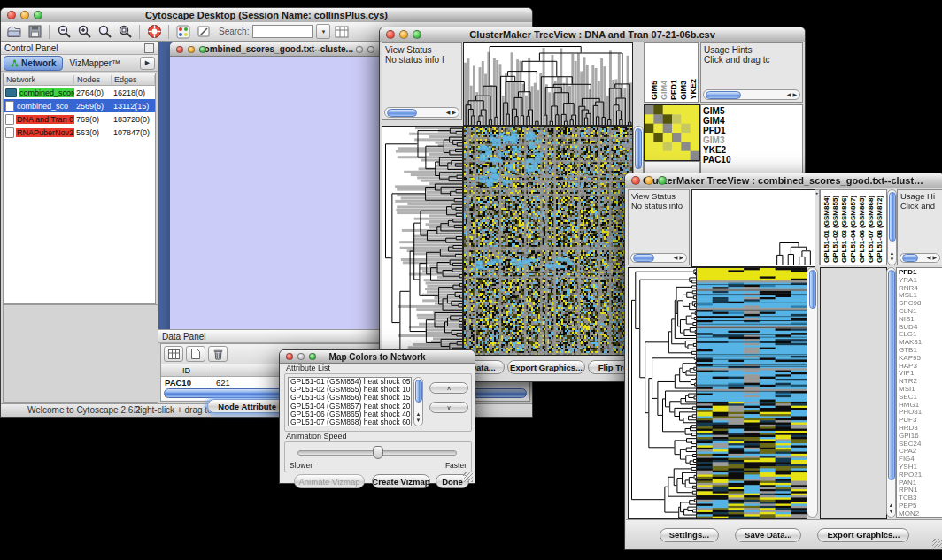 This screenshot has width=942, height=560. I want to click on column-label: GPL51-03 (GSM856), so click(845, 229).